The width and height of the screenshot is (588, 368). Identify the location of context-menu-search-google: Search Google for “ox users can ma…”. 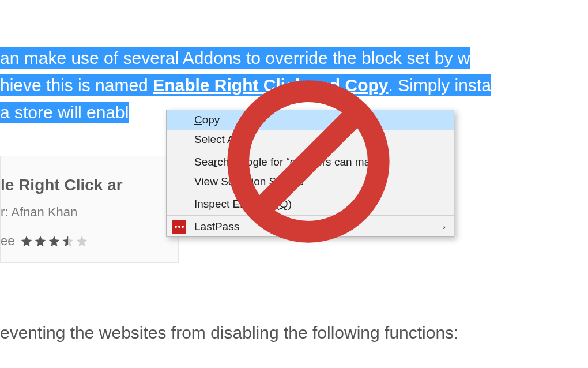
(310, 162).